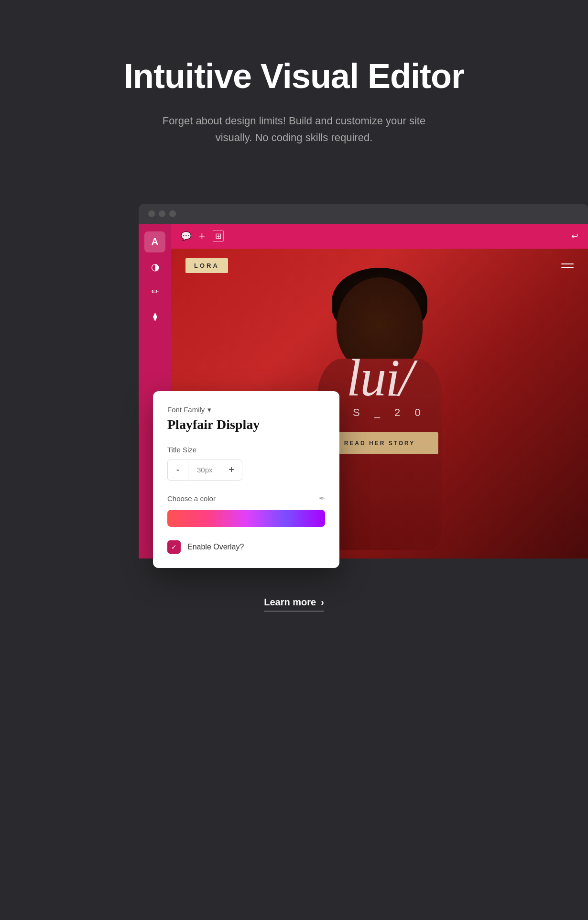 This screenshot has width=588, height=920. I want to click on overlay-row: ✓ Enable Overlay?, so click(246, 547).